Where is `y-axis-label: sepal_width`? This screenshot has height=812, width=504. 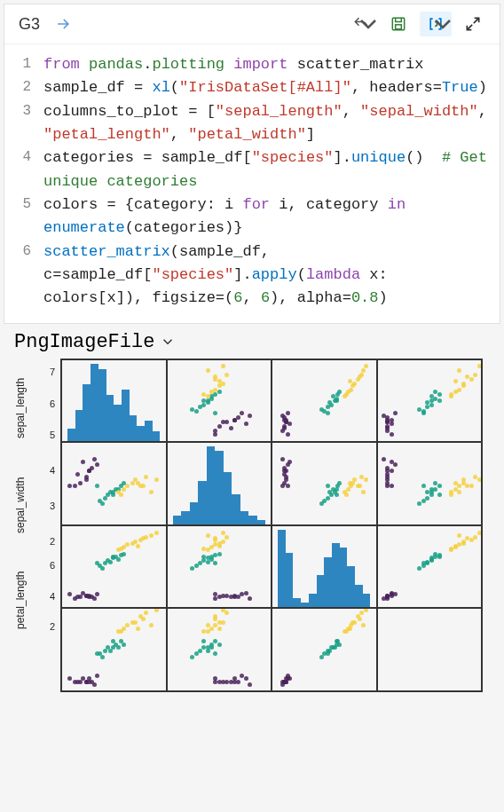 y-axis-label: sepal_width is located at coordinates (23, 506).